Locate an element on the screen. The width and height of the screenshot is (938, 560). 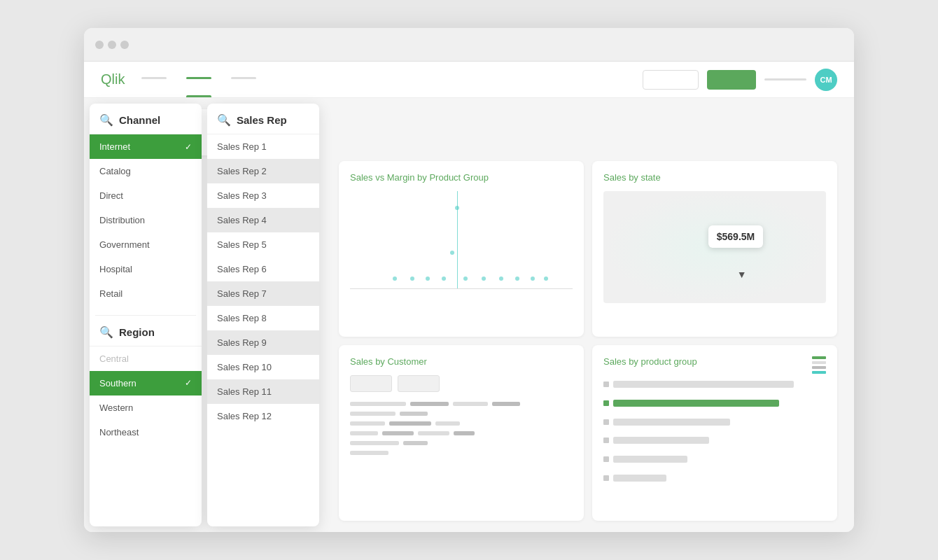
traffic-light-maximize is located at coordinates (125, 45).